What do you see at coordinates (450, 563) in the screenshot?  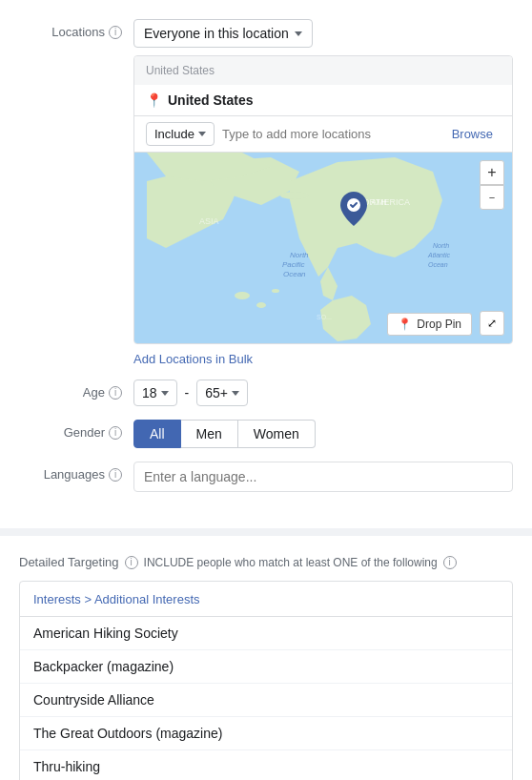 I see `detailed-targeting-desc-info-icon: i` at bounding box center [450, 563].